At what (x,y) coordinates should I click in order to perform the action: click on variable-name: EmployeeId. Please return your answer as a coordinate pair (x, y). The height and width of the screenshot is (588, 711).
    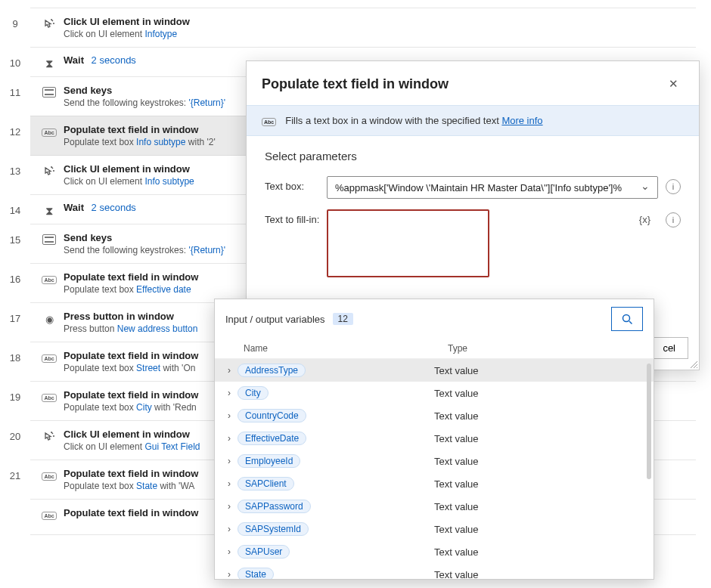
    Looking at the image, I should click on (269, 461).